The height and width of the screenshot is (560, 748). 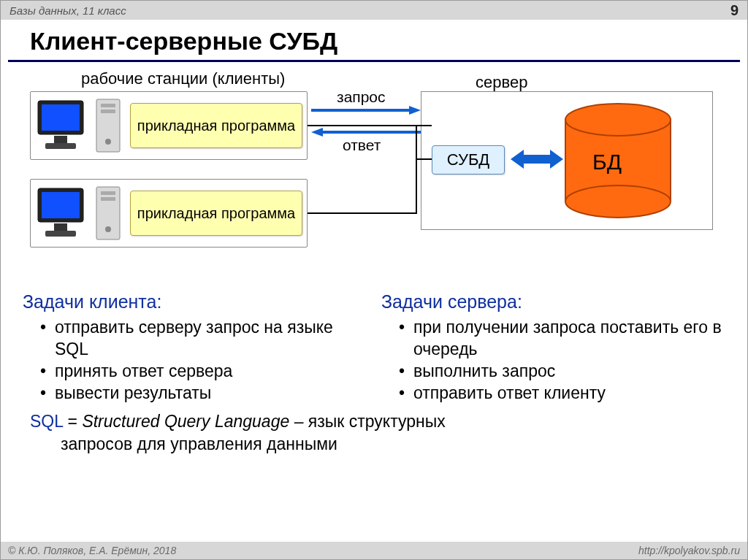 What do you see at coordinates (194, 302) in the screenshot?
I see `client-tasks-heading: Задачи клиента:` at bounding box center [194, 302].